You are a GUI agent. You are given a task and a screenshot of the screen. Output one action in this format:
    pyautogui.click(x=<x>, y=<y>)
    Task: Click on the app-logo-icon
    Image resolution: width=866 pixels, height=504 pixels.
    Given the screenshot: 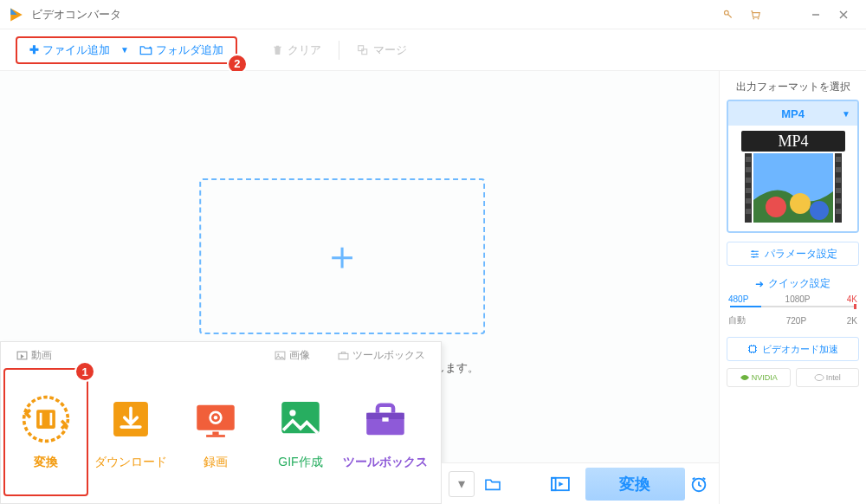 What is the action you would take?
    pyautogui.click(x=16, y=15)
    